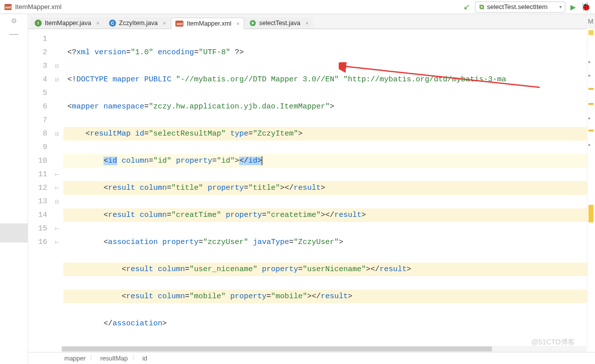  I want to click on run-button: ▶, so click(573, 7).